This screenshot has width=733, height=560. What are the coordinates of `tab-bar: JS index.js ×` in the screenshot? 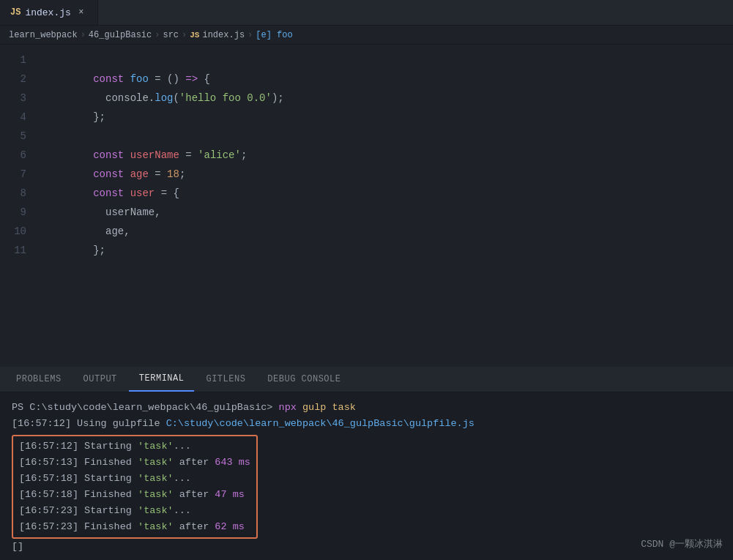 It's located at (366, 13).